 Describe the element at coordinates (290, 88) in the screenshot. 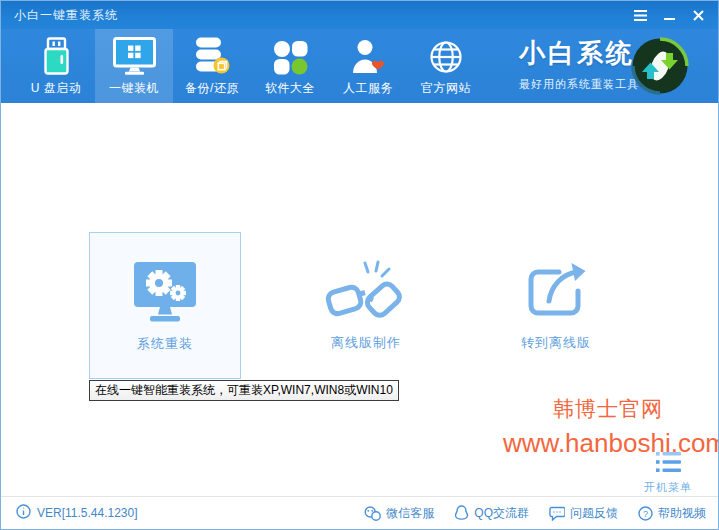

I see `nav-label: 软件大全` at that location.